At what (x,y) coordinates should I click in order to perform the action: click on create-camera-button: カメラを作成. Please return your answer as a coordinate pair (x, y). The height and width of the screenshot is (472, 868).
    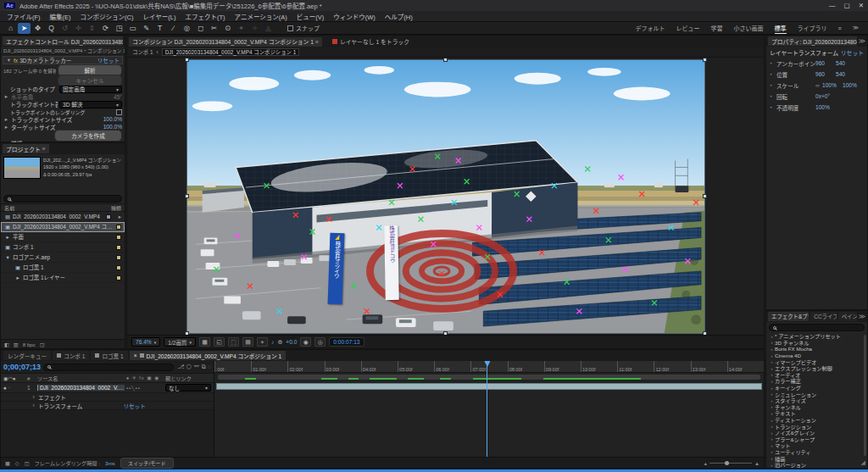
    Looking at the image, I should click on (88, 136).